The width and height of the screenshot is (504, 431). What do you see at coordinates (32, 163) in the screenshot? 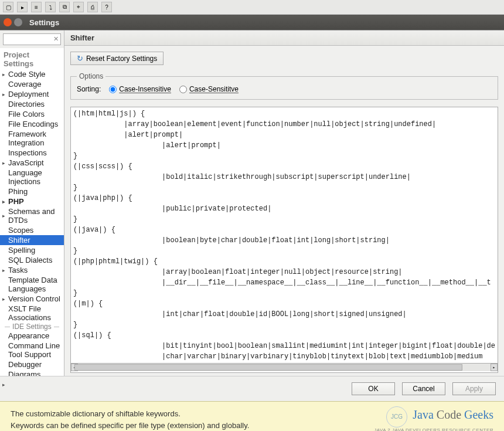
I see `tree-item-javascript: JavaScript` at bounding box center [32, 163].